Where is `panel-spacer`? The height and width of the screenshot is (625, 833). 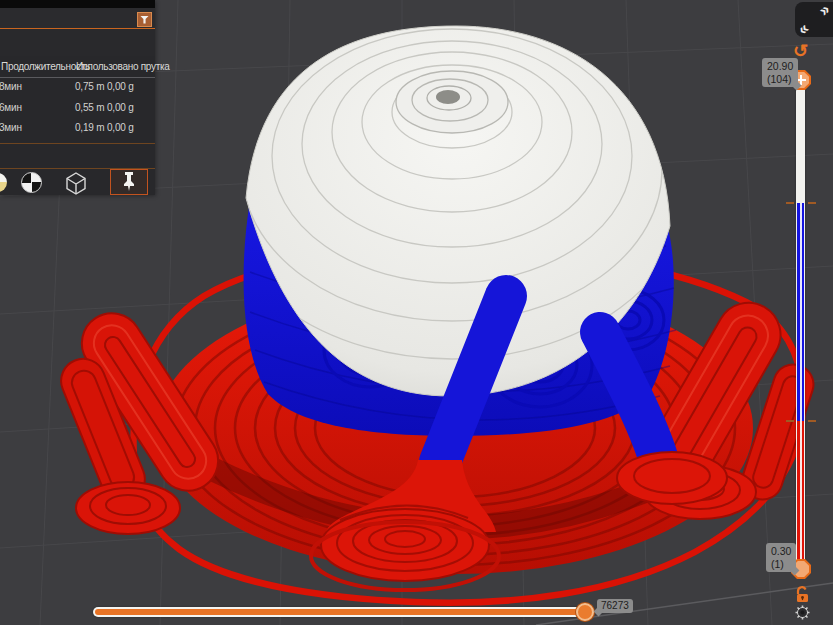
panel-spacer is located at coordinates (78, 42).